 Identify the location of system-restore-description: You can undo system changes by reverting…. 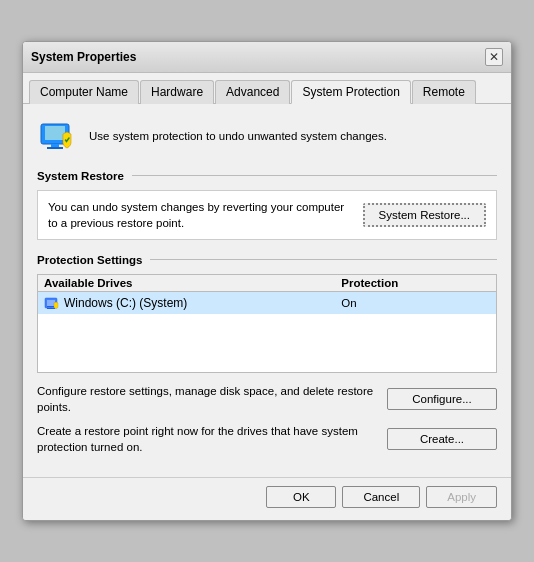
(200, 215).